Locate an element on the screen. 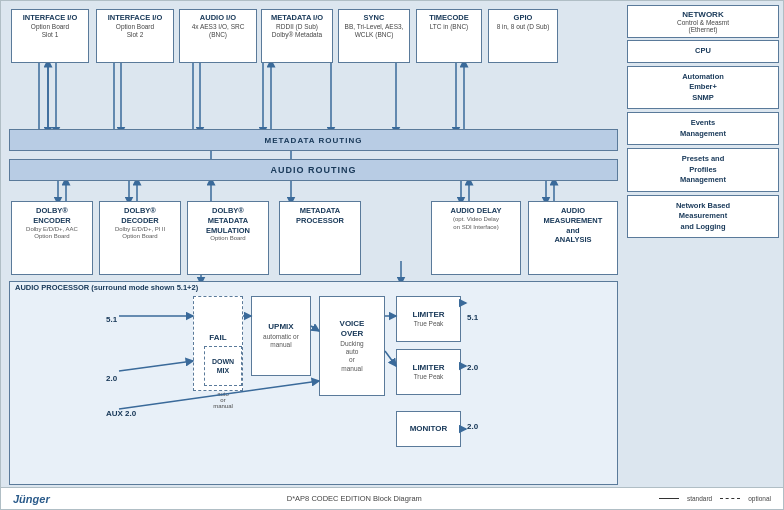 The width and height of the screenshot is (784, 510). input-20-label: 2.0 is located at coordinates (112, 378).